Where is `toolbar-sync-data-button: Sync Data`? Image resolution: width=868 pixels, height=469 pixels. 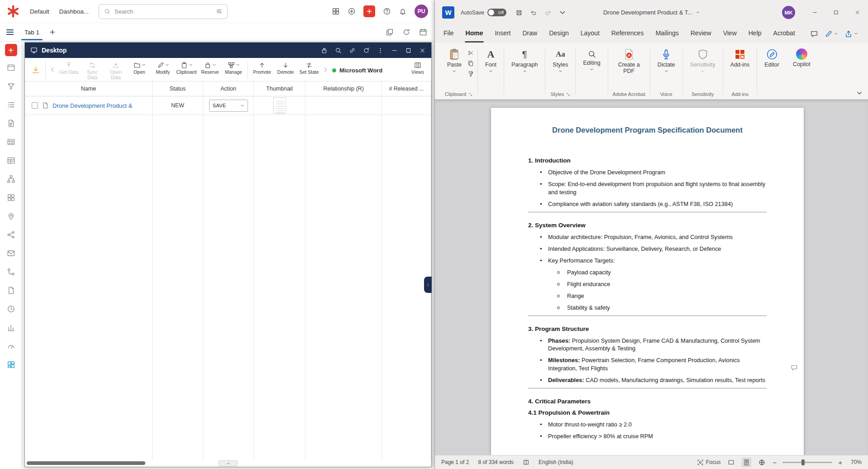
toolbar-sync-data-button: Sync Data is located at coordinates (92, 71).